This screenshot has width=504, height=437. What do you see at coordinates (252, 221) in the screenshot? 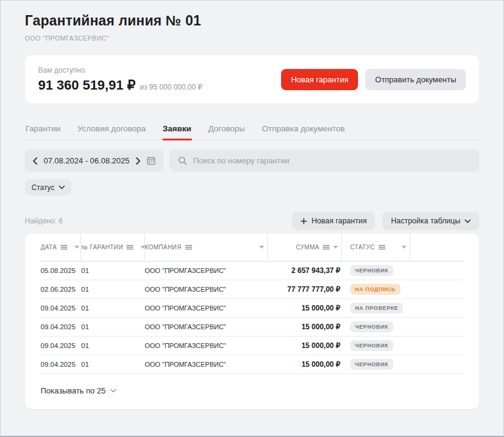
I see `results-toolbar: Найдено: 6 Новая гарантия Настройка табл…` at bounding box center [252, 221].